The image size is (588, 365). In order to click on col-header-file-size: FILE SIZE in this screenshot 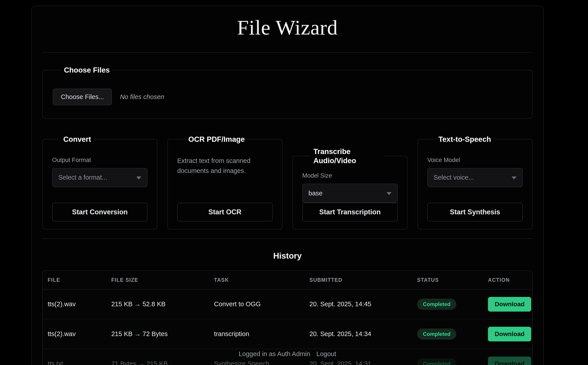, I will do `click(162, 280)`.